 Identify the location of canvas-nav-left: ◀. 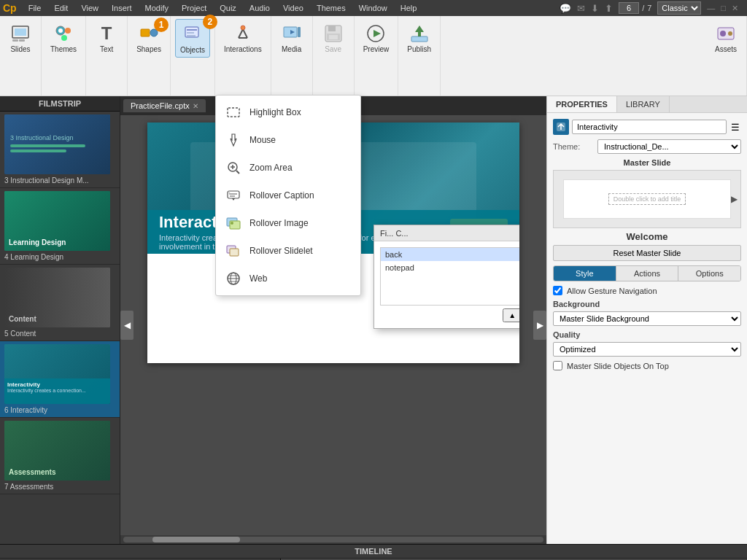
(127, 325).